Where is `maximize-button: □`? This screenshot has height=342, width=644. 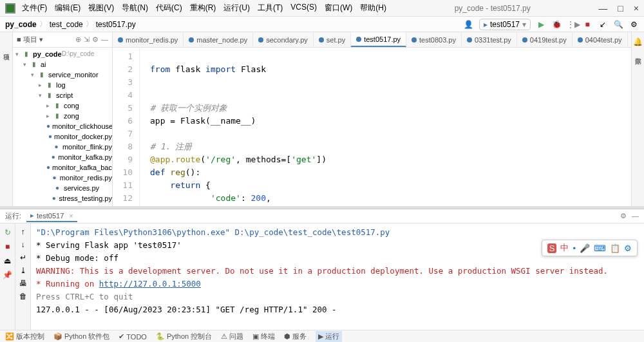 maximize-button: □ is located at coordinates (620, 8).